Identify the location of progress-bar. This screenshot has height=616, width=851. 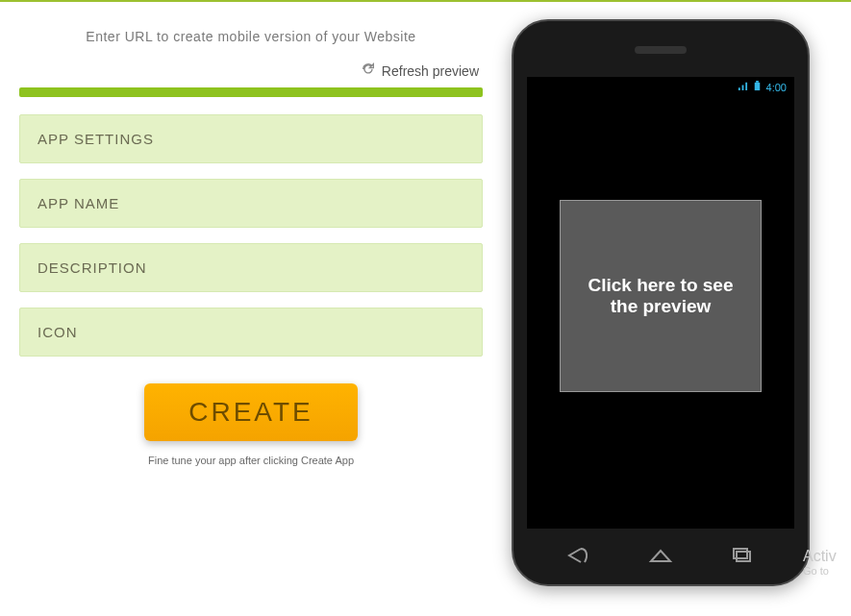
(251, 92).